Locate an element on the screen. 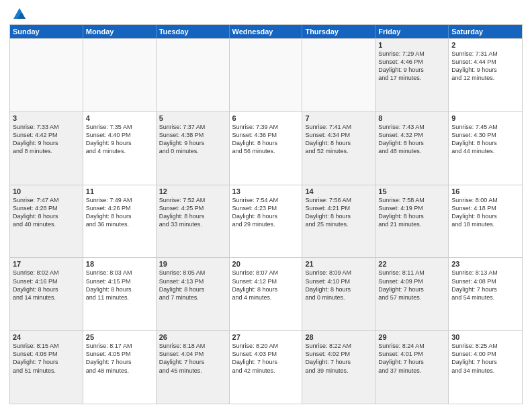  day-number: 20 is located at coordinates (266, 264).